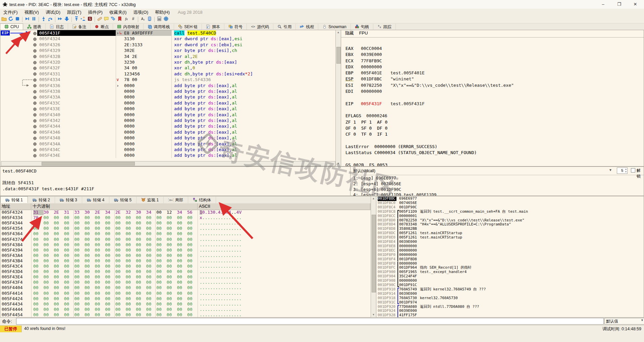 This screenshot has height=342, width=644. I want to click on chevron-down-icon: ▼, so click(610, 170).